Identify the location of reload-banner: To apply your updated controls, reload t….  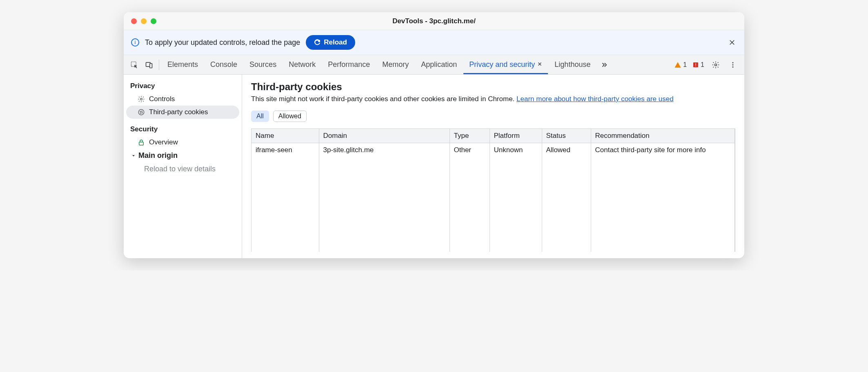
(434, 42).